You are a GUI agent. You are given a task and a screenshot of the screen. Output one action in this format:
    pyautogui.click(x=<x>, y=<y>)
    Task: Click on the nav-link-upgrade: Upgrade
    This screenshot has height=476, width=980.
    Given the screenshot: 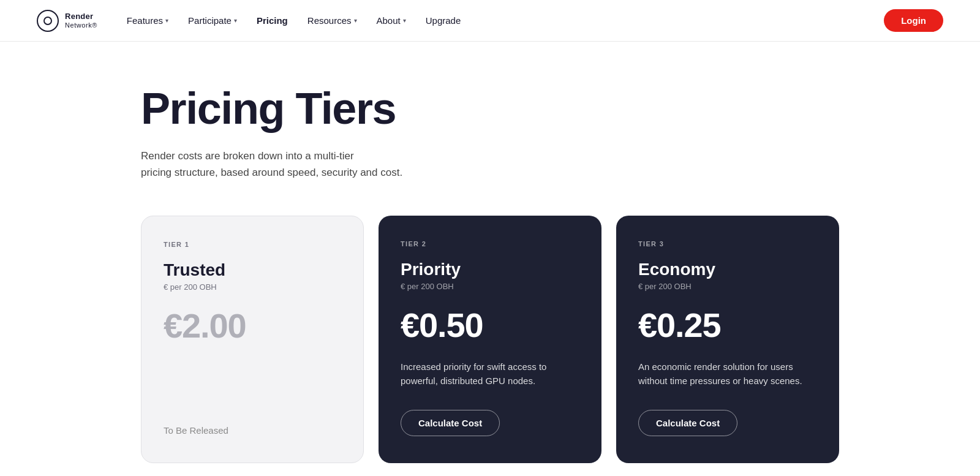 What is the action you would take?
    pyautogui.click(x=443, y=21)
    